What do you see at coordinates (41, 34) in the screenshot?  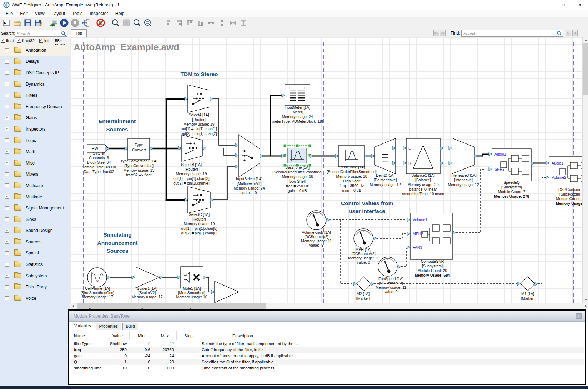 I see `search-input` at bounding box center [41, 34].